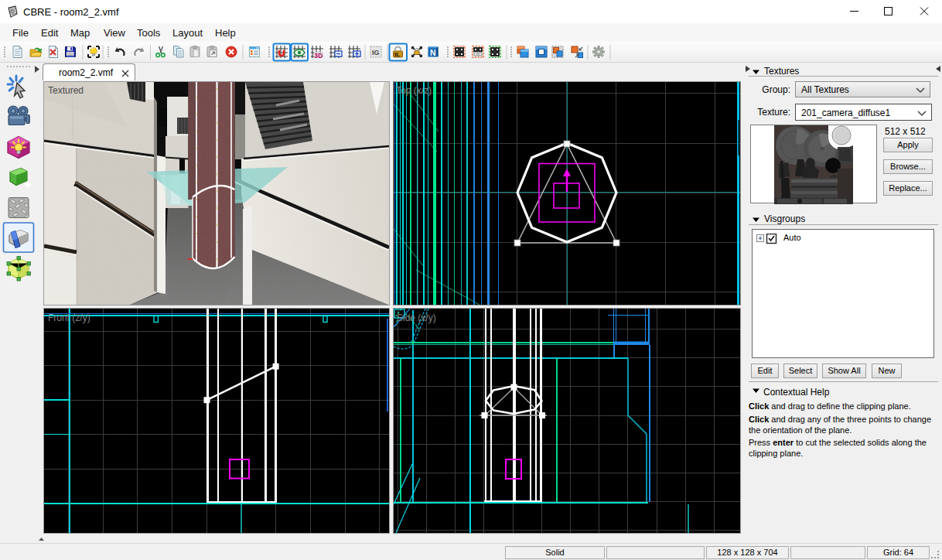 The height and width of the screenshot is (560, 942). What do you see at coordinates (70, 318) in the screenshot?
I see `svg-text: Front (z/y)` at bounding box center [70, 318].